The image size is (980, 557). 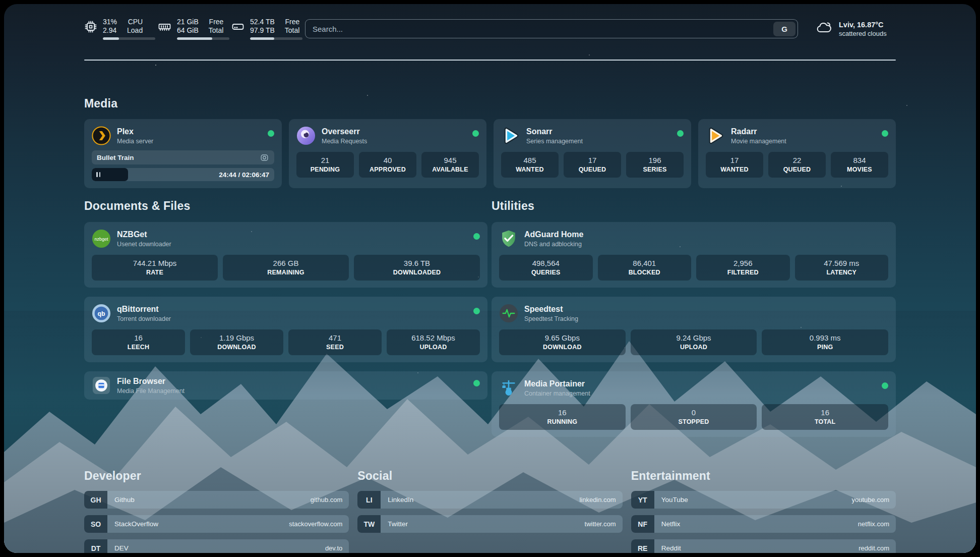 I want to click on adguard-card: AdGuard Home DNS and adblocking 498,564 …, so click(x=694, y=255).